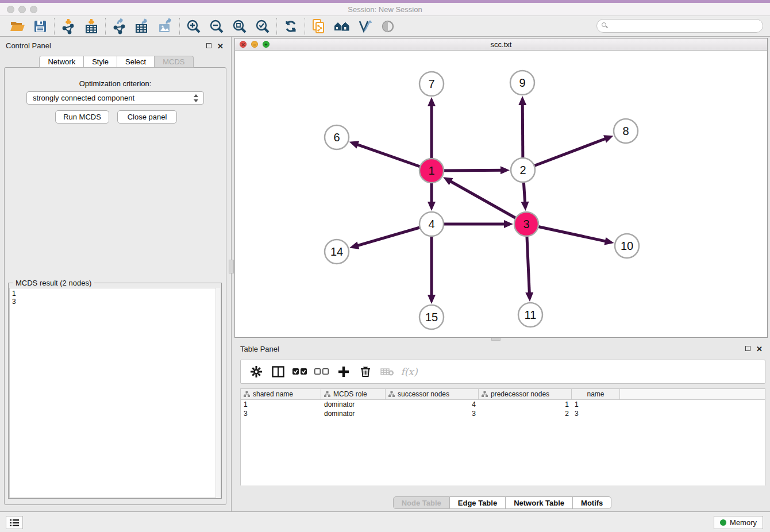  What do you see at coordinates (365, 372) in the screenshot?
I see `delete-column-icon` at bounding box center [365, 372].